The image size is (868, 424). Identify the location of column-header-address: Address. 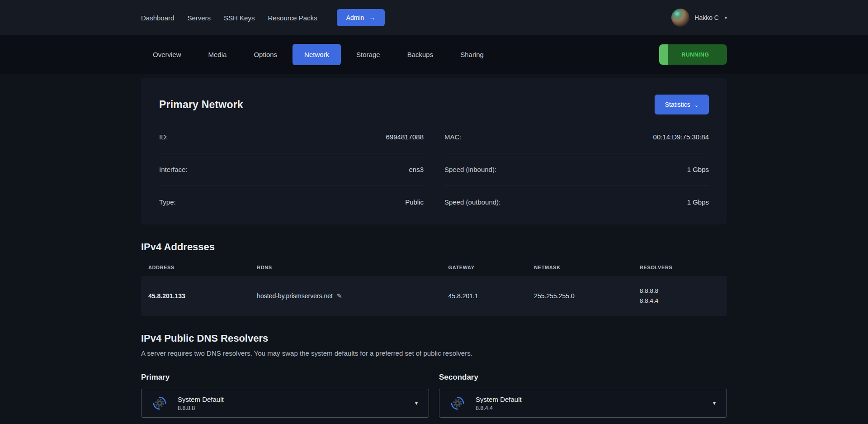
(203, 267).